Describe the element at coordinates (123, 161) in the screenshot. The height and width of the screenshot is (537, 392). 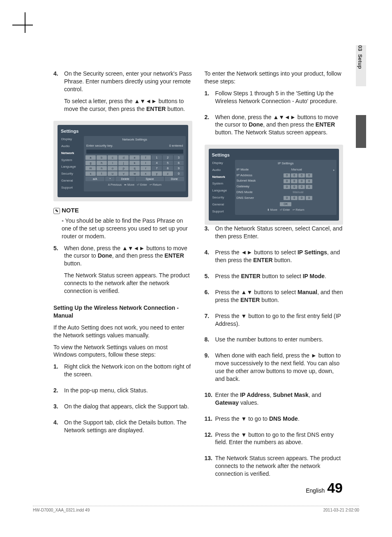
I see `settings-keyboard-widget: Settings Display Audio Network System La…` at that location.